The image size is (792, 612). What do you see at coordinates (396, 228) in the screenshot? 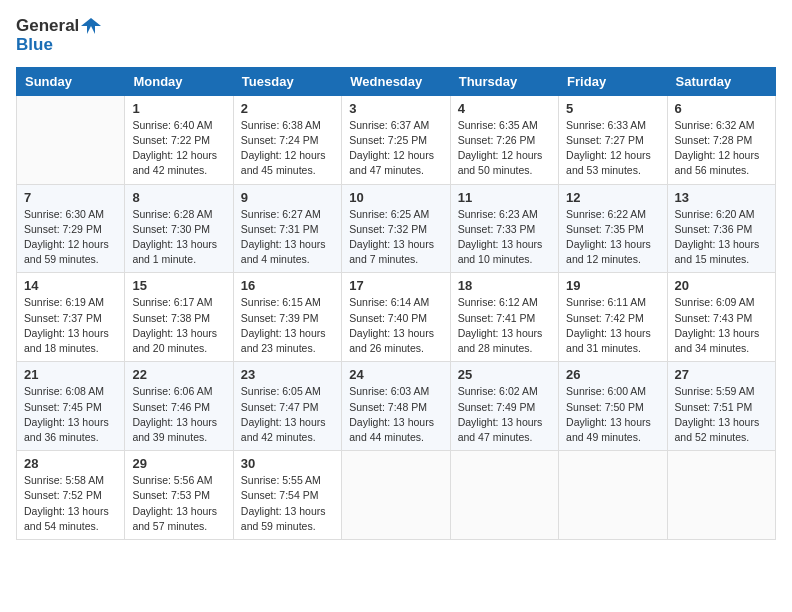
I see `week-row-2: 7Sunrise: 6:30 AMSunset: 7:29 PMDaylight…` at bounding box center [396, 228].